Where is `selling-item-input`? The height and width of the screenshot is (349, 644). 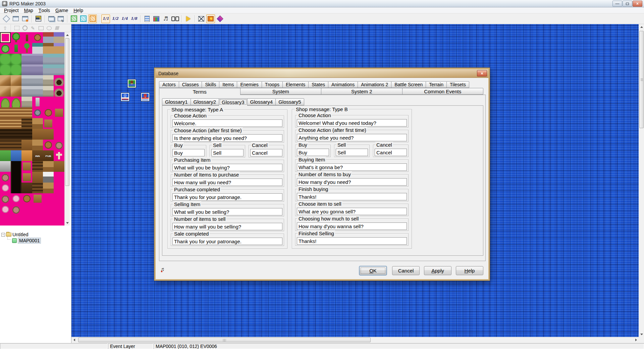
selling-item-input is located at coordinates (227, 212).